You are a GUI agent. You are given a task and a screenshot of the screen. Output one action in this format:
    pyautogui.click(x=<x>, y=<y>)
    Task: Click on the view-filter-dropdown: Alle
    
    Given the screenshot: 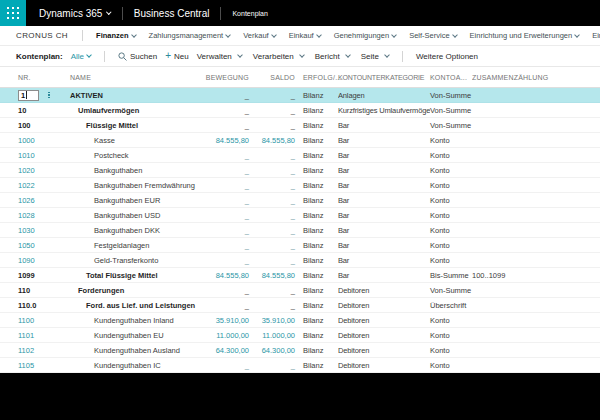 What is the action you would take?
    pyautogui.click(x=81, y=56)
    